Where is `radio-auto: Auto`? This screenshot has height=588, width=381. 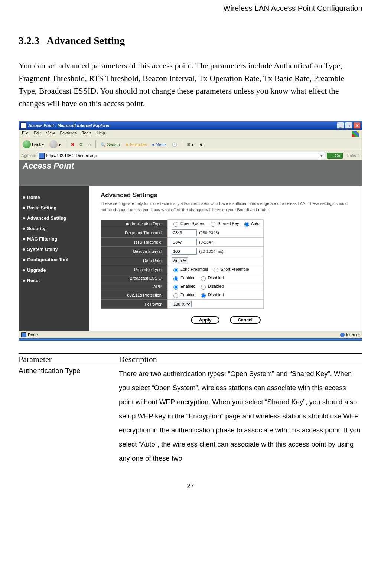
radio-auto: Auto is located at coordinates (251, 223).